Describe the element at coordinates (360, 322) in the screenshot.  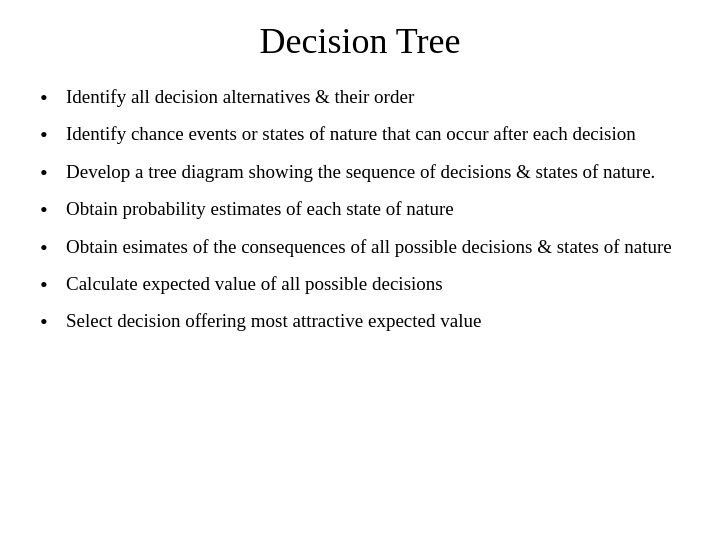
I see `list-item: • Select decision offering most attracti…` at that location.